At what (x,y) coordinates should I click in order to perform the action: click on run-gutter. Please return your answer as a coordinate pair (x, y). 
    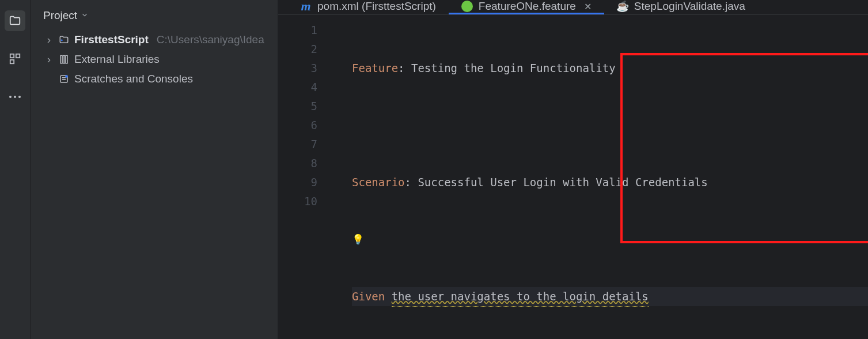
    Looking at the image, I should click on (332, 177).